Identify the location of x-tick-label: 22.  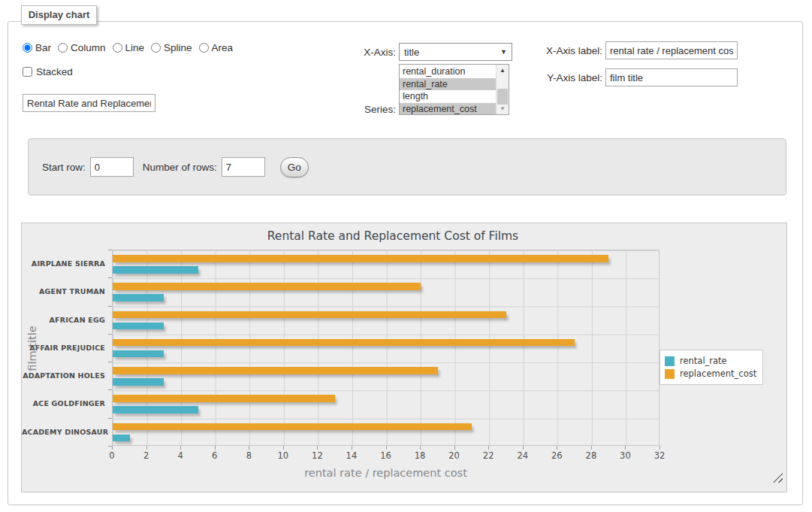
(488, 456).